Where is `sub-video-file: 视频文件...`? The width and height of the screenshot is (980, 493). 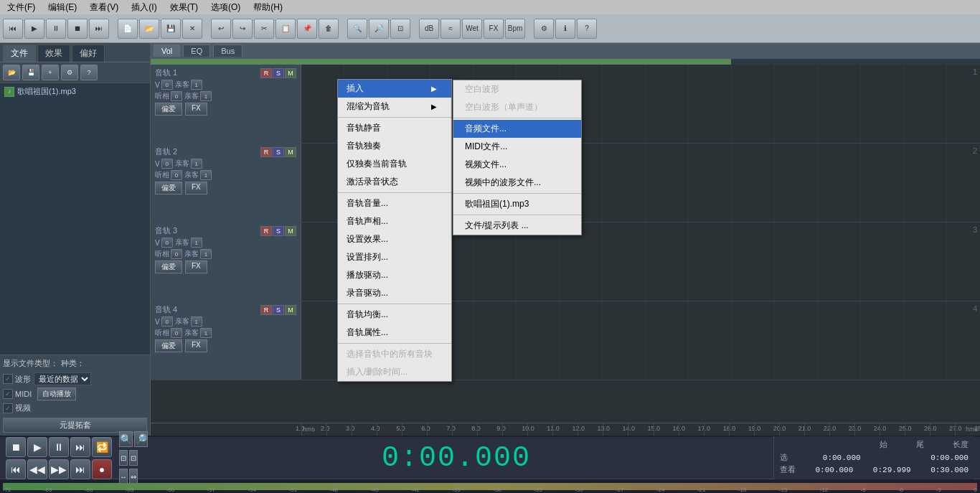 sub-video-file: 视频文件... is located at coordinates (517, 165).